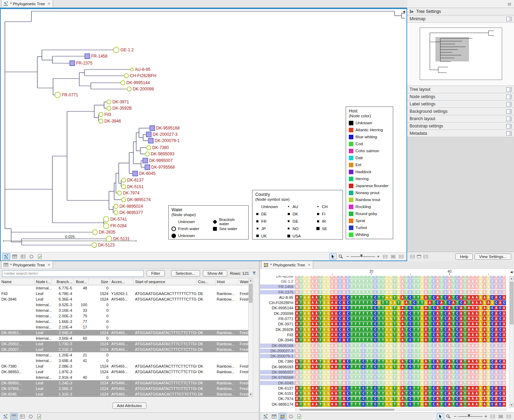 This screenshot has width=514, height=420. What do you see at coordinates (251, 337) in the screenshot?
I see `table-vertical-scrollbar: ▲ ▼` at bounding box center [251, 337].